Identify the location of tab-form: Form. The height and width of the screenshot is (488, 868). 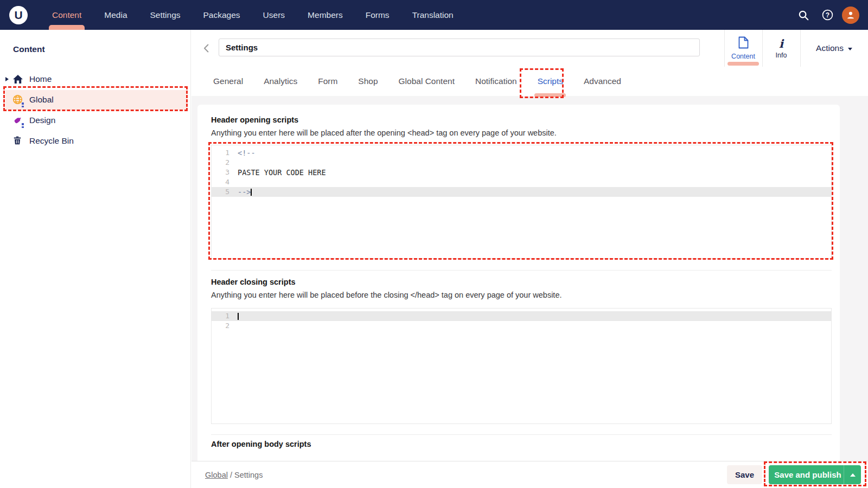
(328, 81).